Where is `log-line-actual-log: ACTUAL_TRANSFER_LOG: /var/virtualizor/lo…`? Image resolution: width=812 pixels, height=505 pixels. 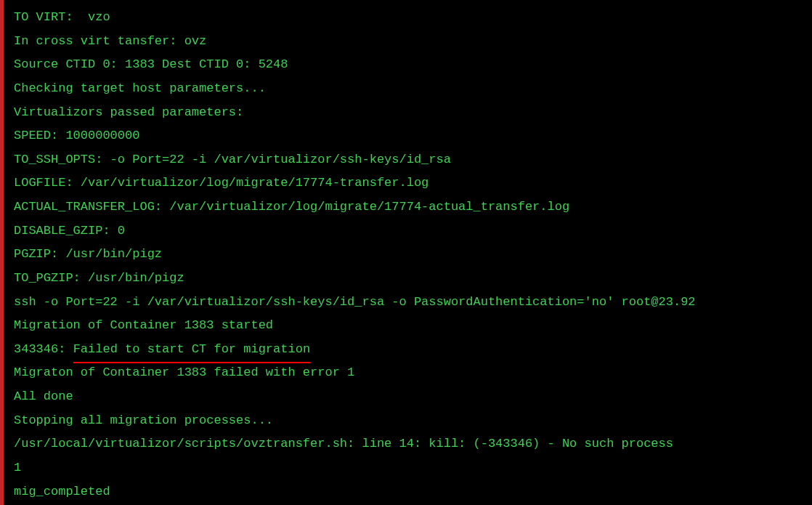
log-line-actual-log: ACTUAL_TRANSFER_LOG: /var/virtualizor/lo… is located at coordinates (413, 208).